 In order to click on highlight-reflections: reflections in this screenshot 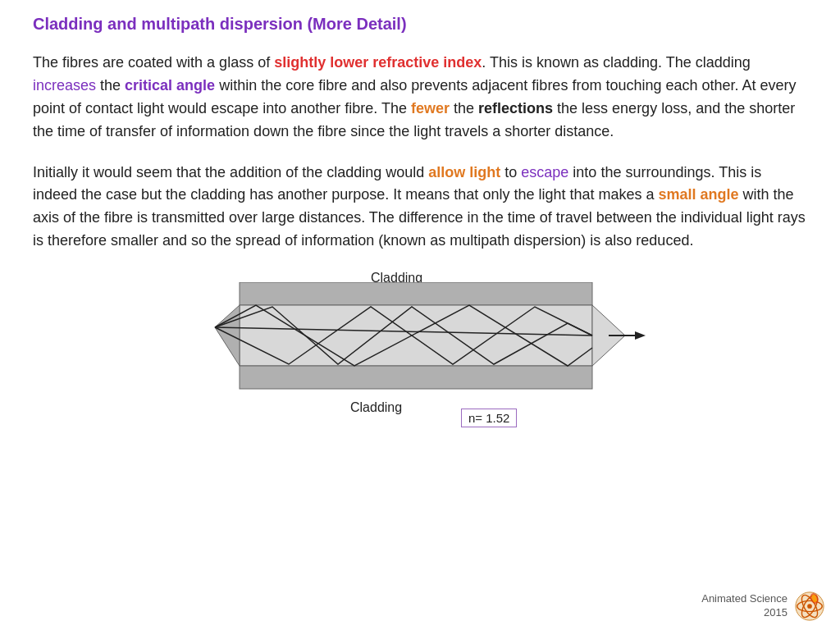, I will do `click(515, 108)`.